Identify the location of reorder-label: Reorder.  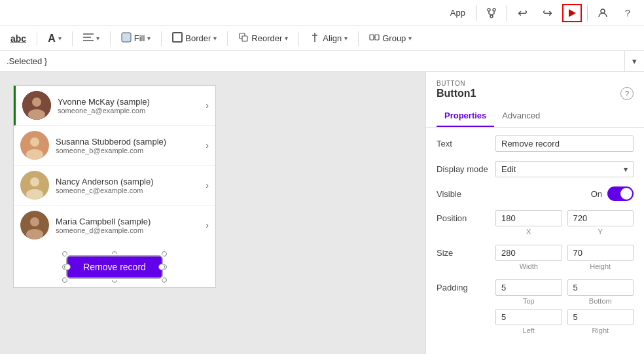
(267, 38).